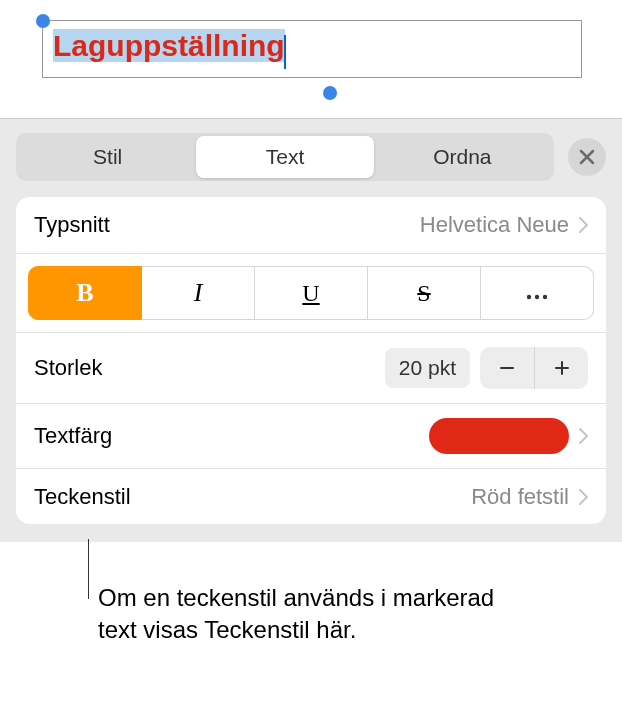 The width and height of the screenshot is (622, 716). What do you see at coordinates (507, 368) in the screenshot?
I see `minus-icon` at bounding box center [507, 368].